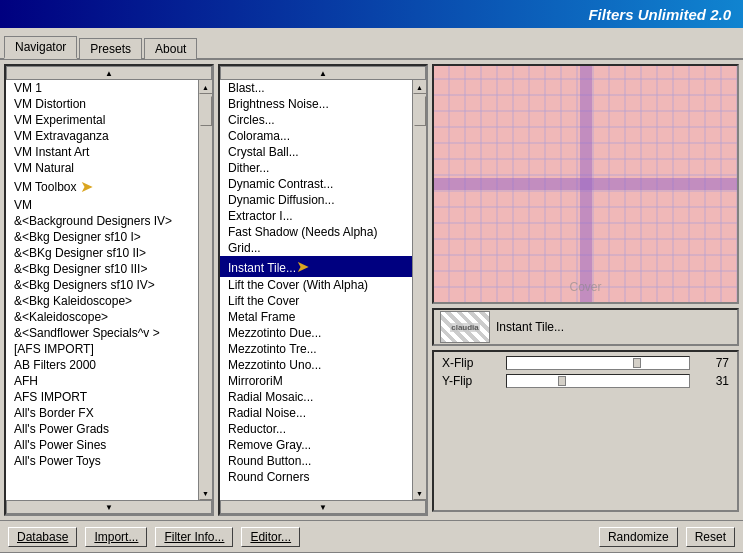 The width and height of the screenshot is (743, 553). Describe the element at coordinates (28, 88) in the screenshot. I see `left-list-item-label: VM 1` at that location.